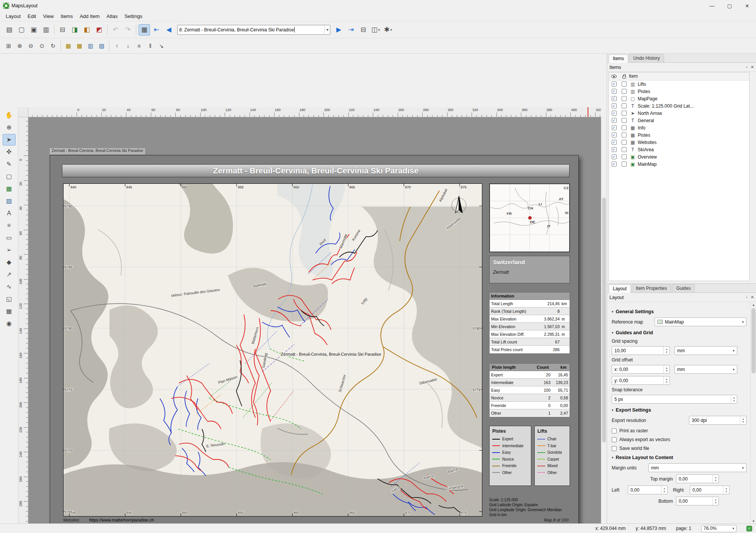 This screenshot has height=533, width=756. Describe the element at coordinates (9, 189) in the screenshot. I see `add-map-icon: ▦` at that location.